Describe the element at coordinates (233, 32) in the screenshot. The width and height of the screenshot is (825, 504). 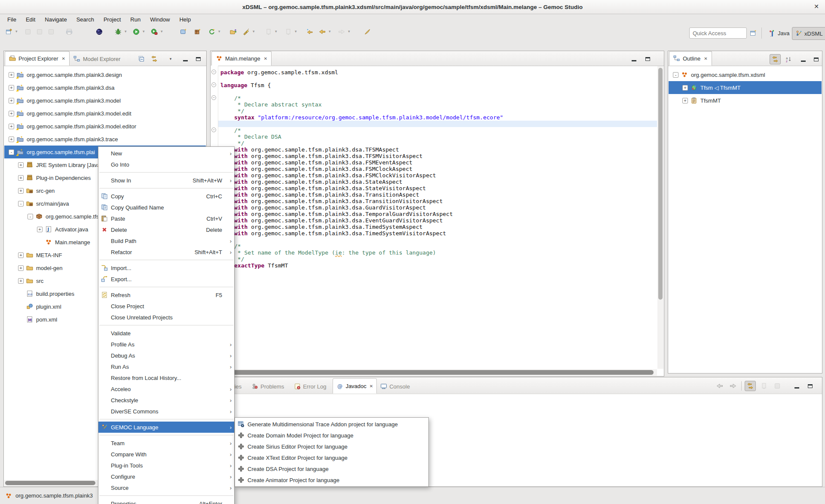
I see `open-type-button` at that location.